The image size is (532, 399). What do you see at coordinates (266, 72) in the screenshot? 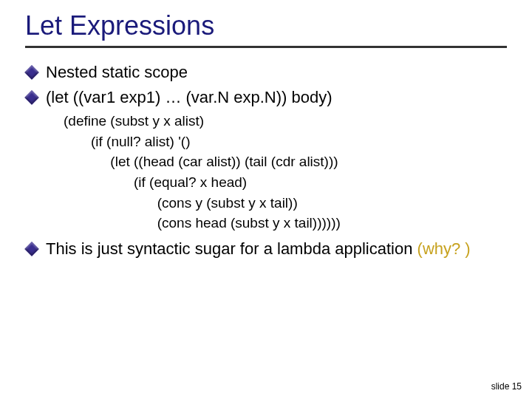
I see `bullet-nested-scope: Nested static scope` at bounding box center [266, 72].